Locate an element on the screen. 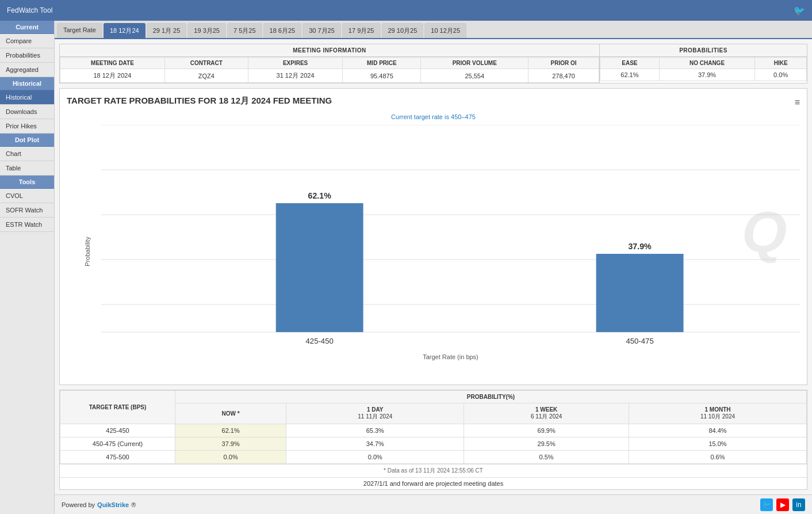  meeting-info-row: 18 12月 2024 ZQZ4 31 12月 2024 95.4875 25,… is located at coordinates (330, 76).